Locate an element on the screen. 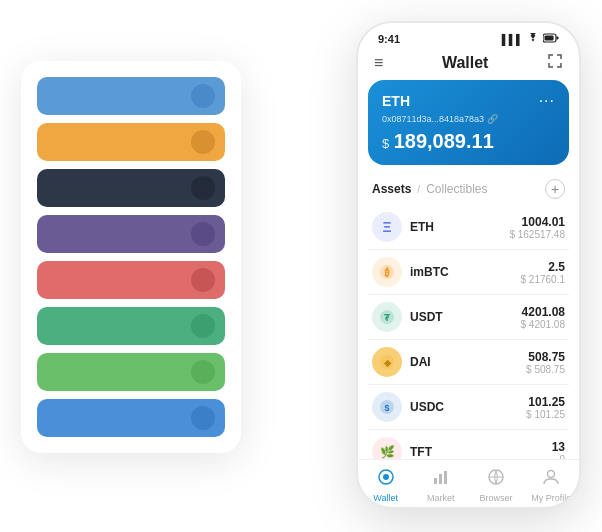  nav-browser: Browser is located at coordinates (496, 486).